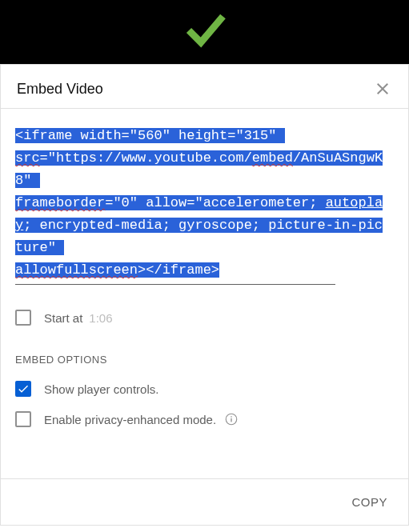 This screenshot has width=409, height=532. I want to click on top-bar, so click(205, 32).